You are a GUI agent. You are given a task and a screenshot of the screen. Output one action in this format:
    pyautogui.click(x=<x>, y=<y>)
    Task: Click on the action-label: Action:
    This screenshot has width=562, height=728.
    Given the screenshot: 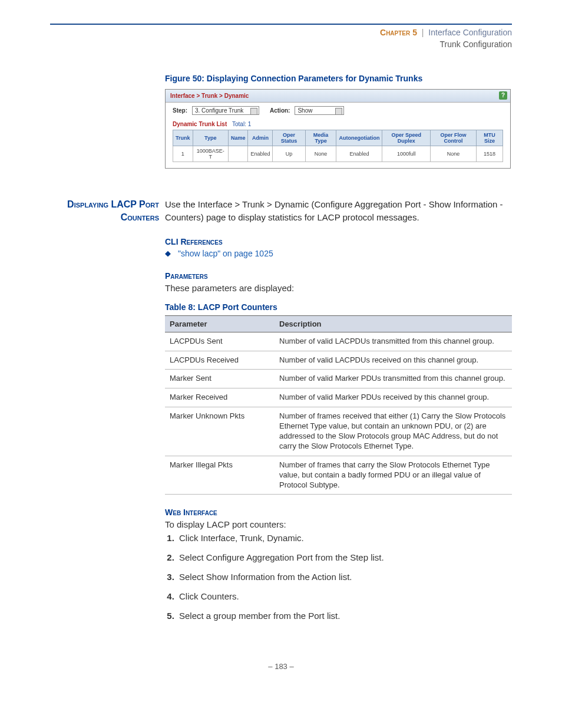 What is the action you would take?
    pyautogui.click(x=280, y=111)
    